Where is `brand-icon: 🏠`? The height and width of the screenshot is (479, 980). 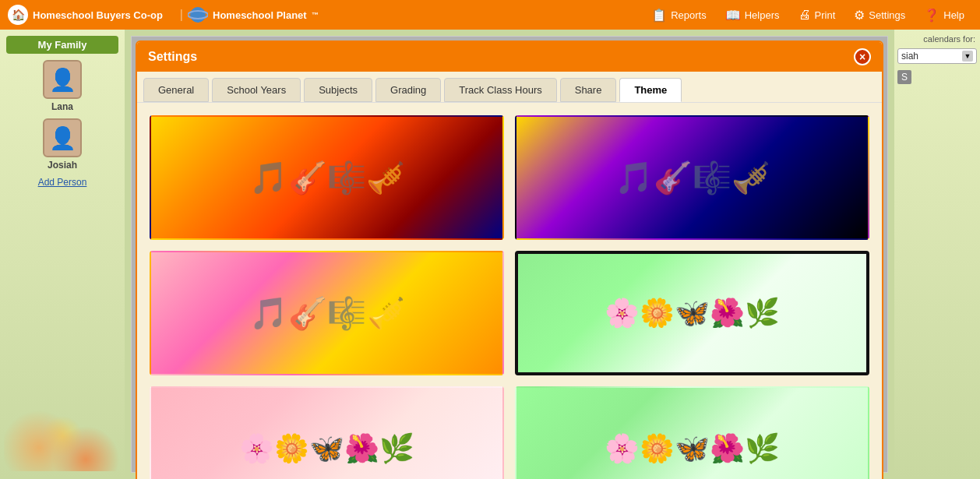 brand-icon: 🏠 is located at coordinates (18, 15).